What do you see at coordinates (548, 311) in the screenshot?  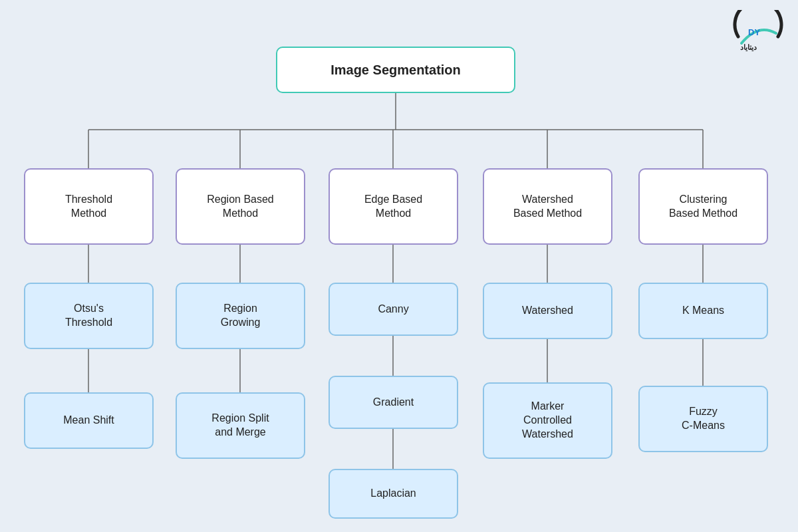 I see `watershed-node: Watershed` at bounding box center [548, 311].